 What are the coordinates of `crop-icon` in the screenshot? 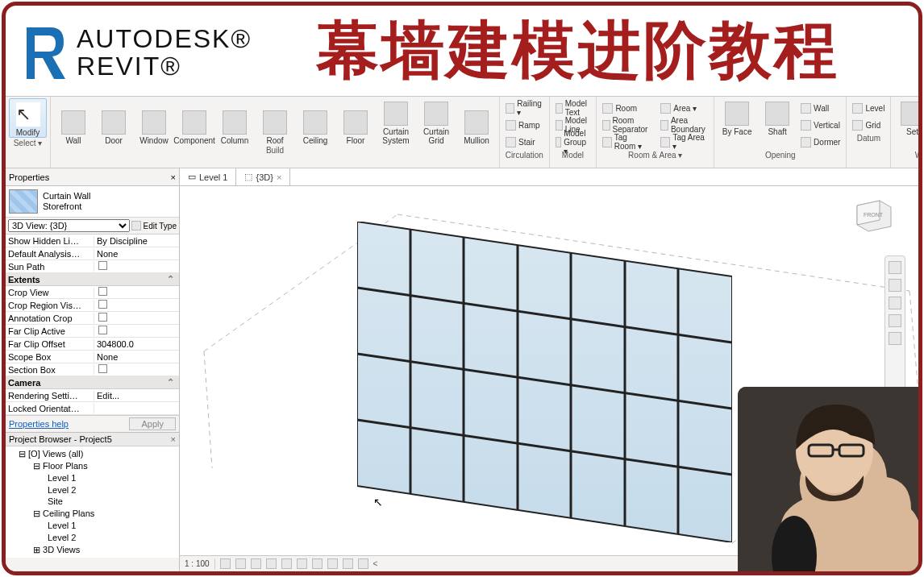 It's located at (302, 564).